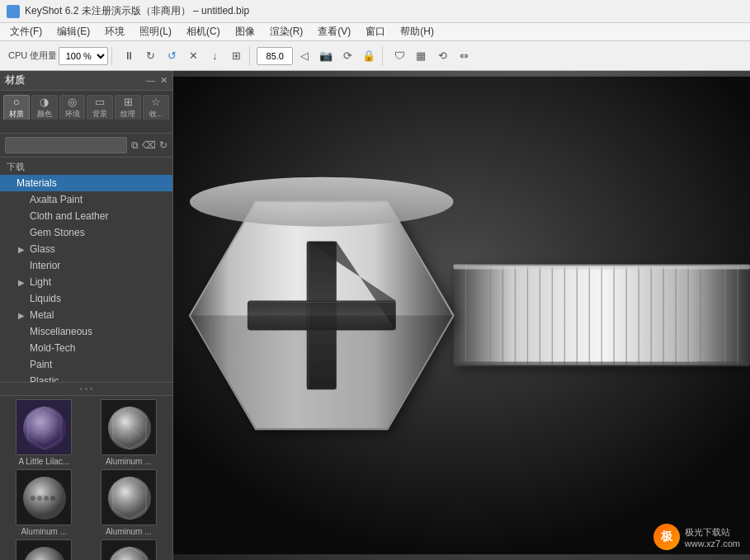  Describe the element at coordinates (24, 282) in the screenshot. I see `expand-icon: ▶` at that location.